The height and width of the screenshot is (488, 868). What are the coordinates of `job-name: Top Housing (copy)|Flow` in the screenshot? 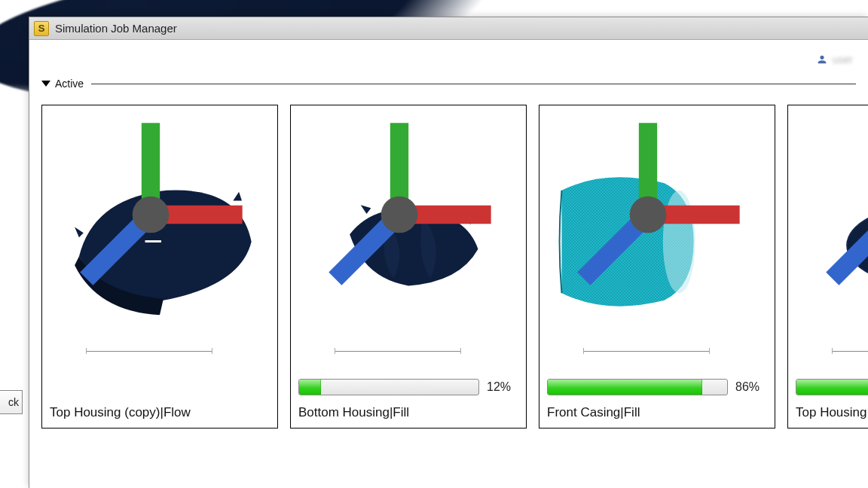 It's located at (160, 413).